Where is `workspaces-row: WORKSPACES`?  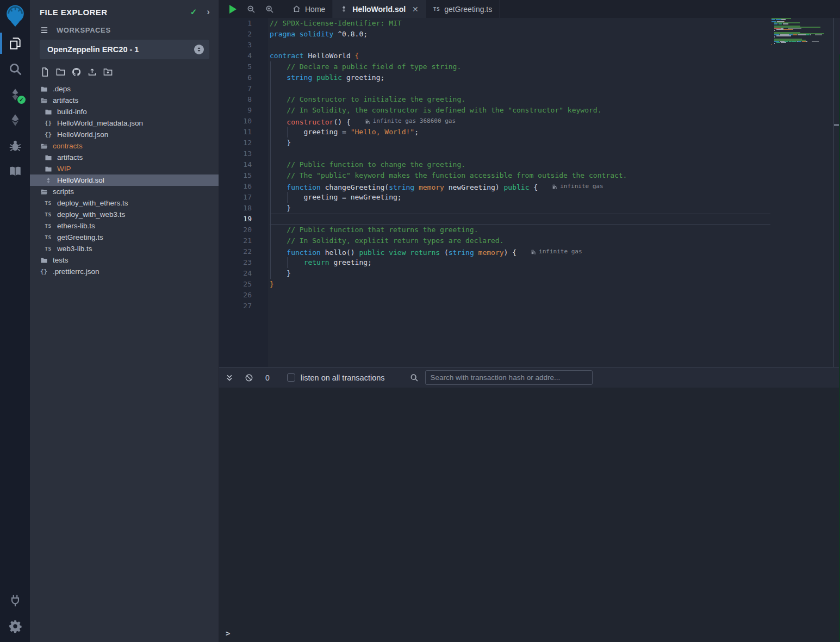 workspaces-row: WORKSPACES is located at coordinates (124, 29).